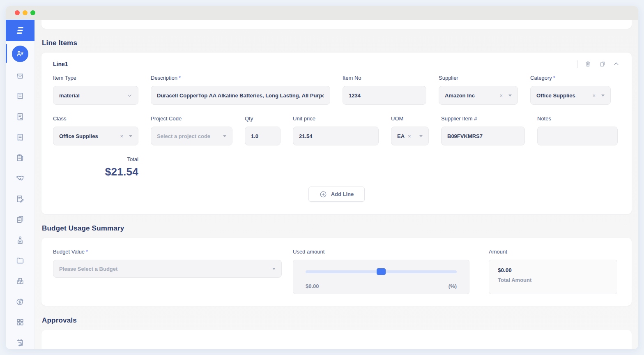 The height and width of the screenshot is (355, 644). What do you see at coordinates (263, 118) in the screenshot?
I see `qty-label: Qty` at bounding box center [263, 118].